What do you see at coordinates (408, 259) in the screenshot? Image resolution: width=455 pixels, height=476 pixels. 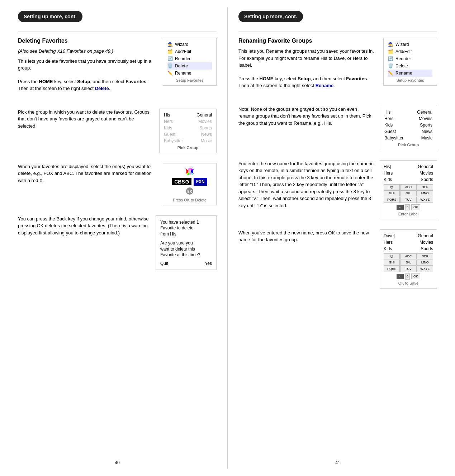 I see `save-box-container: Dave| General Hers Movies Kids Sports .@…` at bounding box center [408, 259].